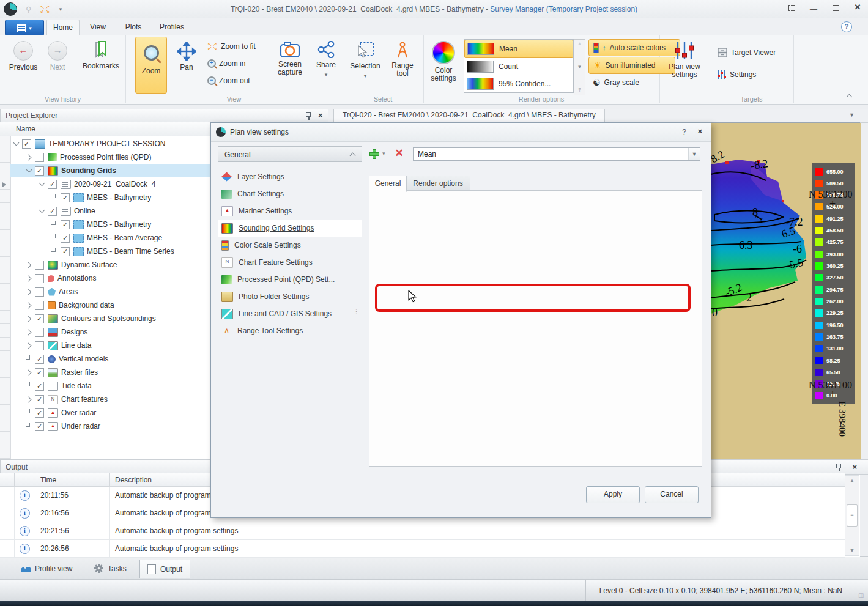 Image resolution: width=868 pixels, height=606 pixels. Describe the element at coordinates (862, 596) in the screenshot. I see `resize-grip: ◫` at that location.